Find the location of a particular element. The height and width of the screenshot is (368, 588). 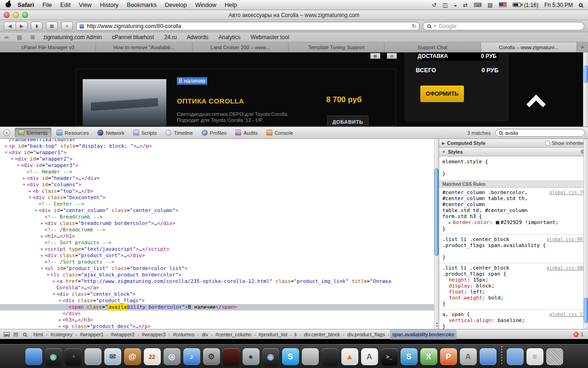

menu-item-history: History is located at coordinates (109, 5).